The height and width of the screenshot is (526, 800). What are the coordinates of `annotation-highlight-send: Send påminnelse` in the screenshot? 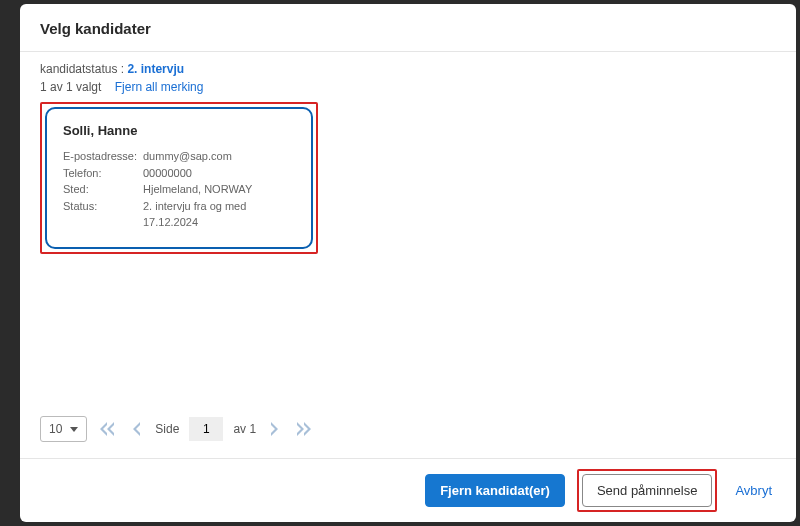 It's located at (647, 490).